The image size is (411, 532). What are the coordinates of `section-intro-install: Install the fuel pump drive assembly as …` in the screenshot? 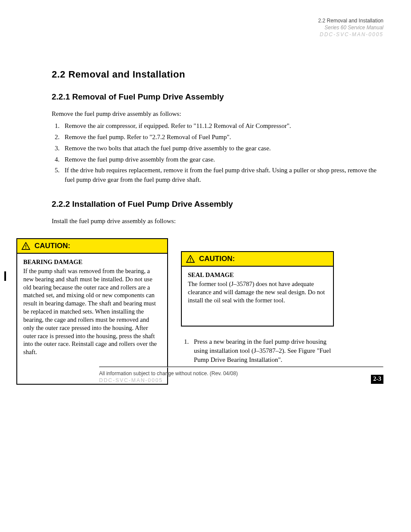 It's located at (218, 221).